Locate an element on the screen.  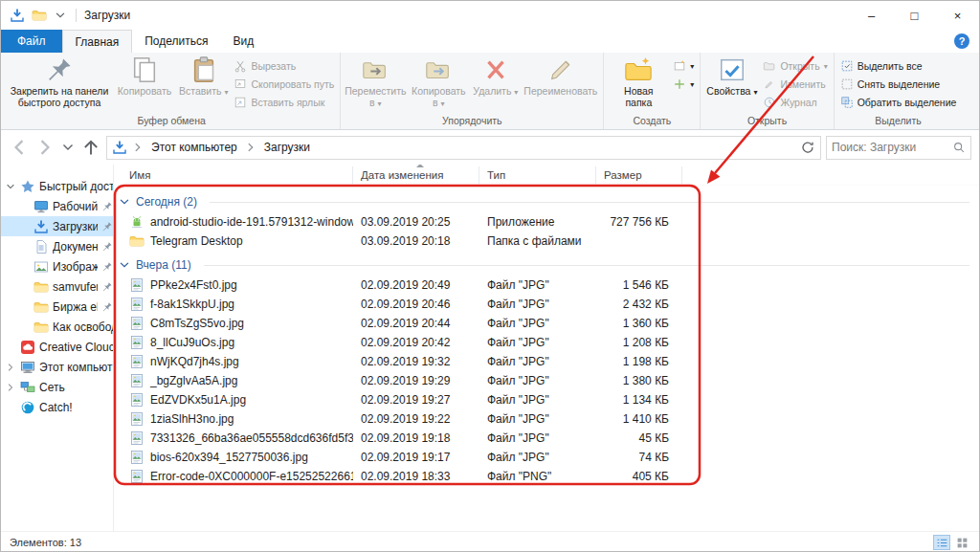
column-header-2: Тип is located at coordinates (538, 175).